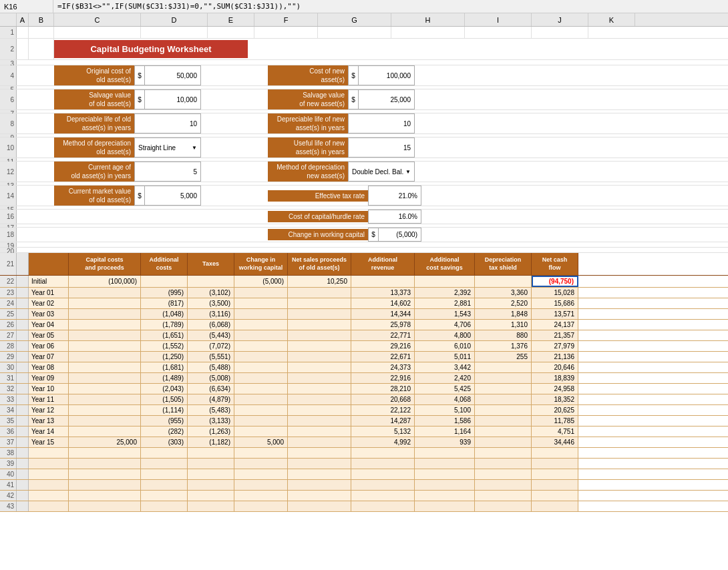 The width and height of the screenshot is (728, 570). Describe the element at coordinates (173, 99) in the screenshot. I see `salvage-old-value: 10,000` at that location.